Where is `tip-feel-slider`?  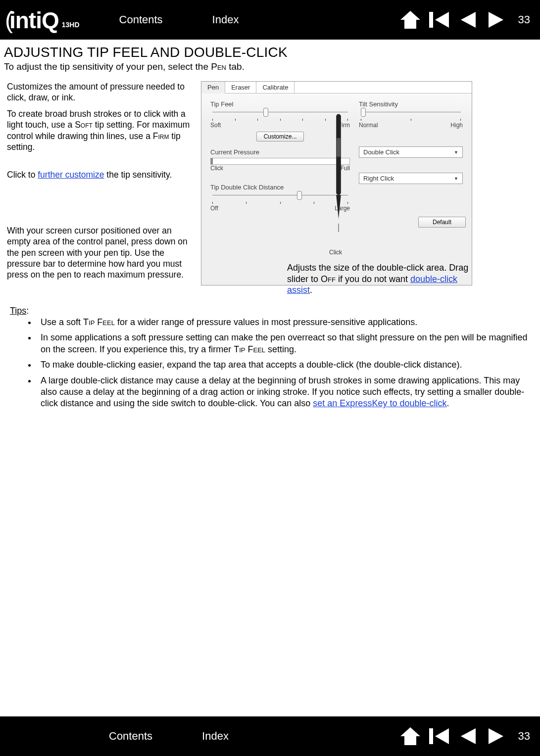 tip-feel-slider is located at coordinates (280, 115).